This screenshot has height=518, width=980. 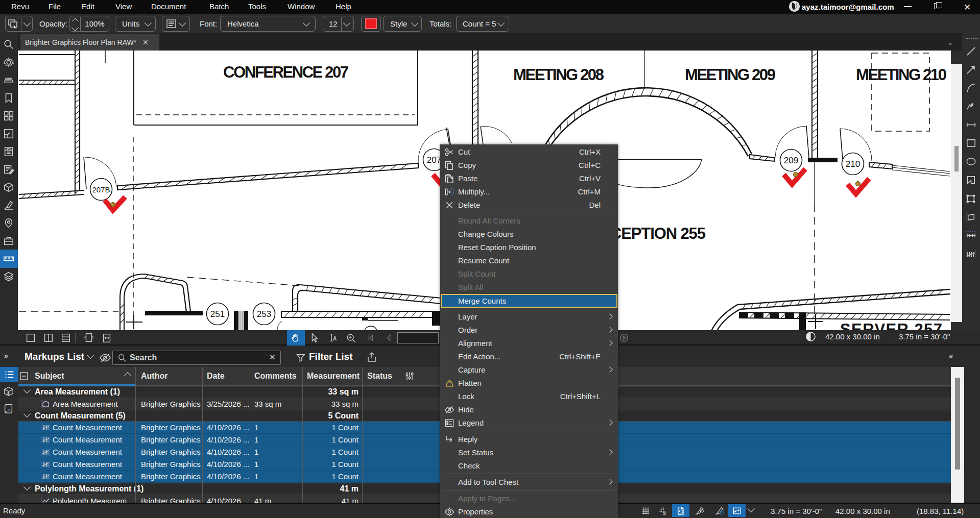 I want to click on svg-text: 3p, so click(x=8, y=393).